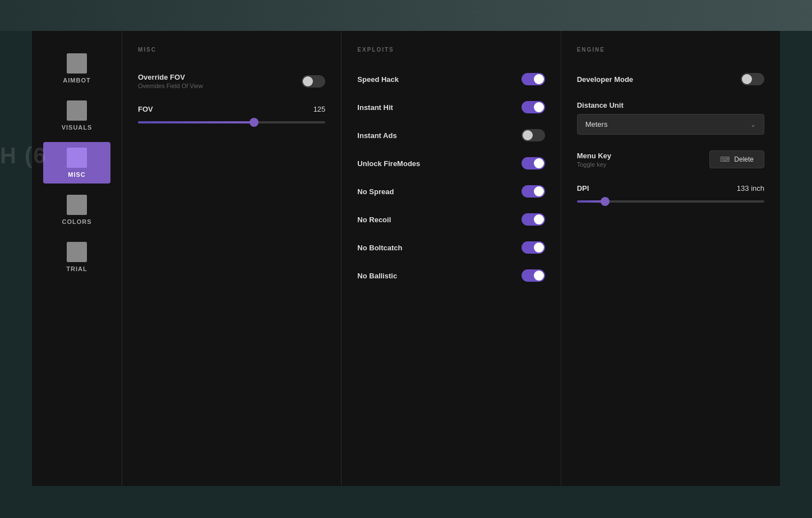 The height and width of the screenshot is (518, 812). I want to click on distance-unit-value: Meters, so click(597, 125).